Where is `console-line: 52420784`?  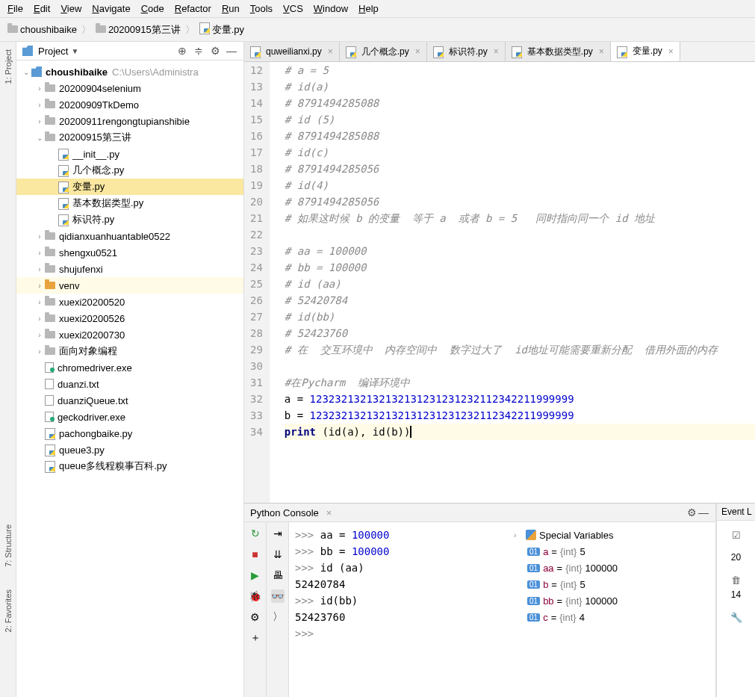
console-line: 52420784 is located at coordinates (397, 584).